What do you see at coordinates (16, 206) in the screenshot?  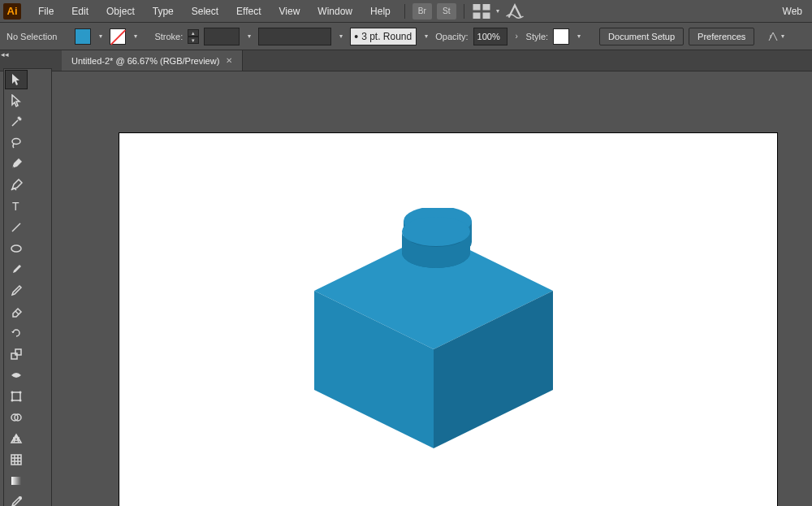 I see `tool-type: T` at bounding box center [16, 206].